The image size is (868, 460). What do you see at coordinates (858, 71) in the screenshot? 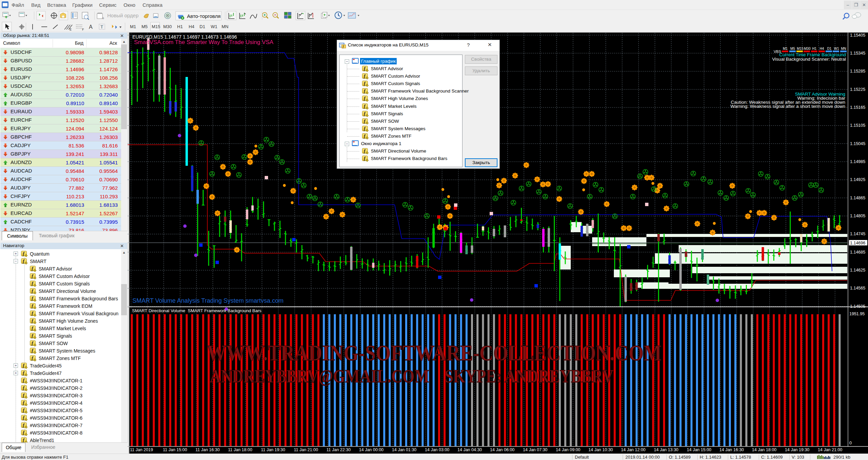
I see `svg-text: 1.15285` at bounding box center [858, 71].